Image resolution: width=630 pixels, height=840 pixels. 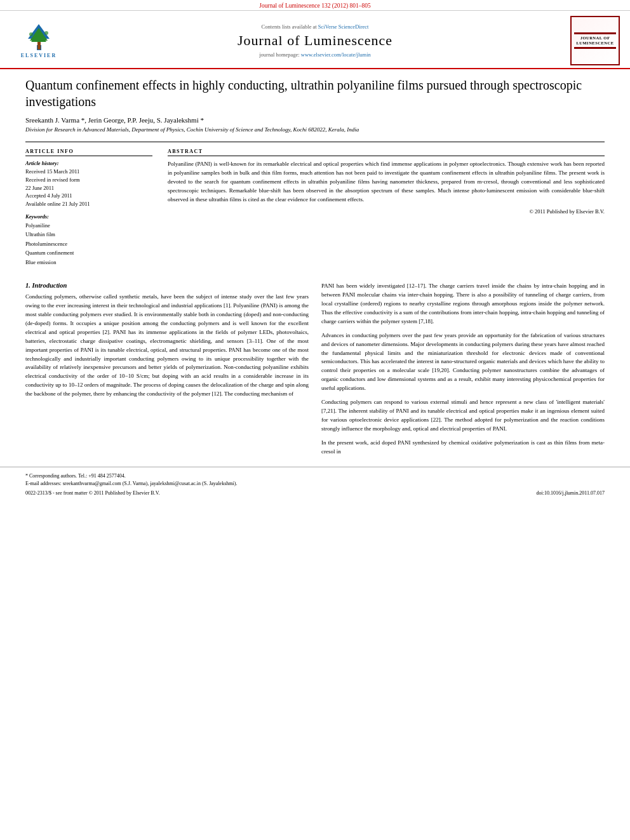 I want to click on badge-stripe-bottom, so click(x=595, y=48).